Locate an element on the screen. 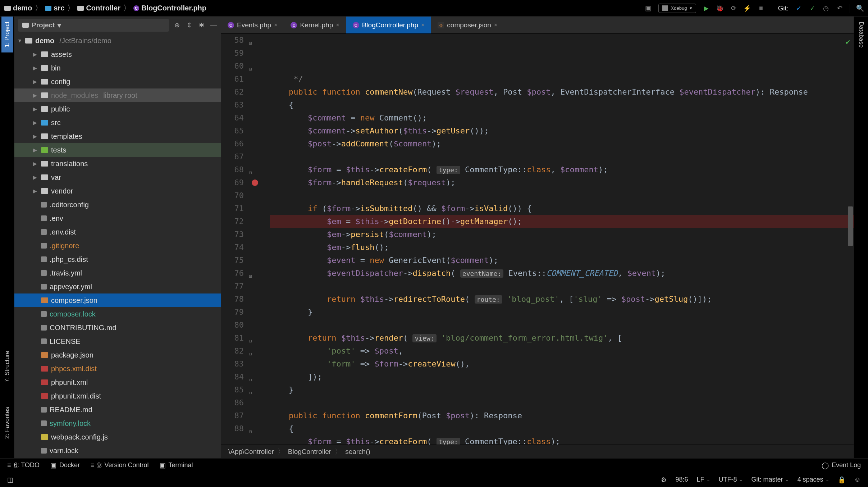 This screenshot has height=487, width=868. git-history-icon: ◷ is located at coordinates (826, 8).